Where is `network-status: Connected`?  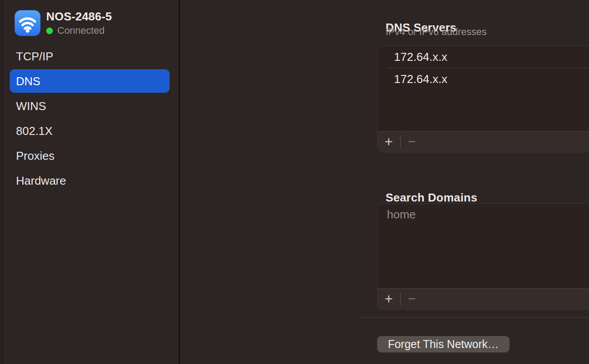 network-status: Connected is located at coordinates (79, 31).